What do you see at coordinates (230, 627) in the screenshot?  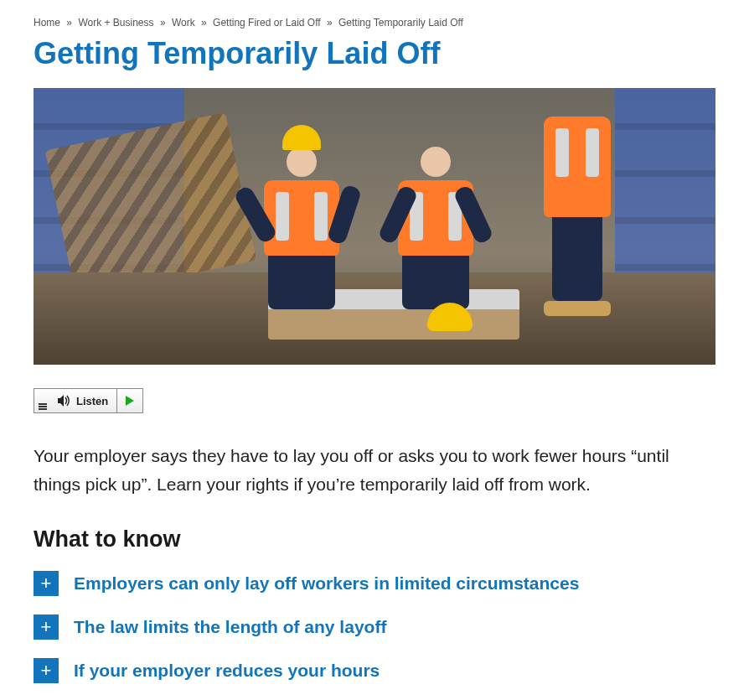 I see `accordion-title: The law limits the length of any layoff` at bounding box center [230, 627].